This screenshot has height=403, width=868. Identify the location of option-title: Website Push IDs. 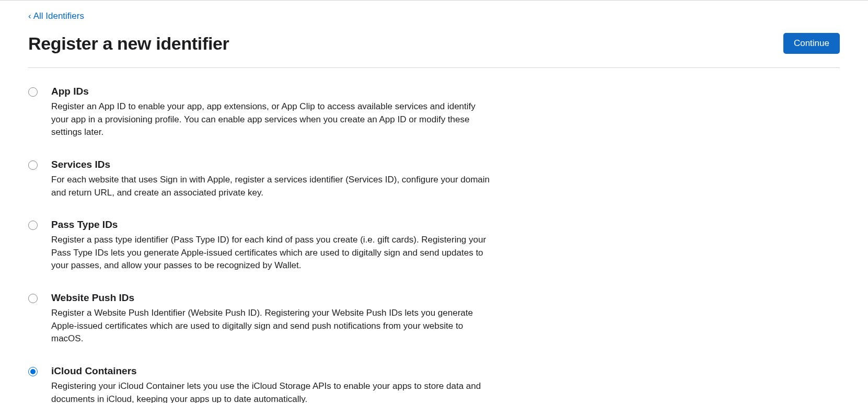
(291, 298).